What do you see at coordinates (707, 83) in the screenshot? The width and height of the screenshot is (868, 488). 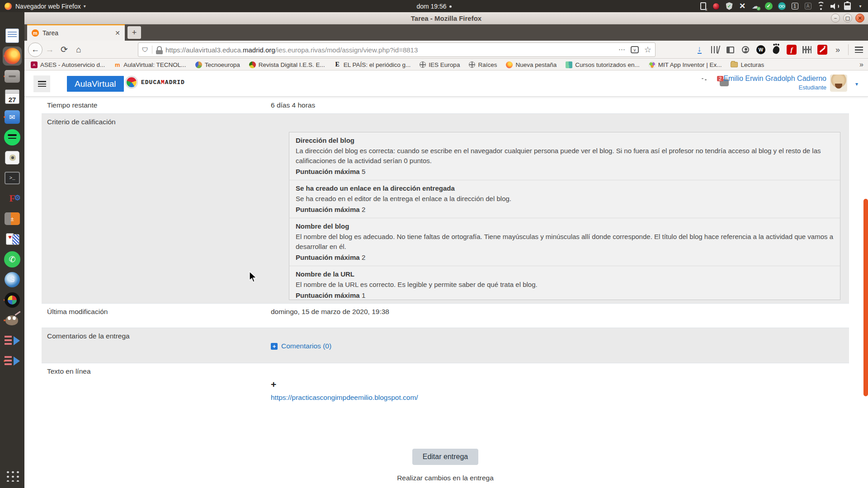 I see `notifications-bell-icon` at bounding box center [707, 83].